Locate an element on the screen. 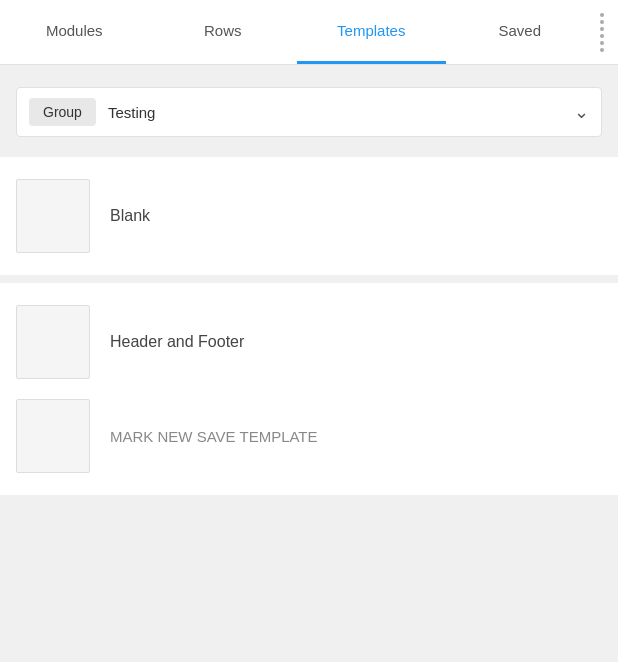  top-nav: Modules Rows Templates Saved is located at coordinates (309, 32).